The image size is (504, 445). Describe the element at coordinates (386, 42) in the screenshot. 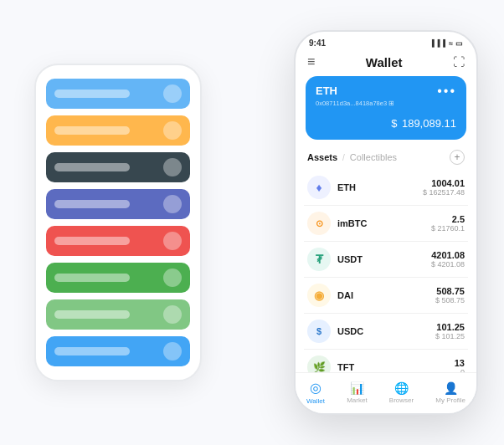

I see `status-bar: 9:41 ▐▐▐ ≈ ▭` at that location.